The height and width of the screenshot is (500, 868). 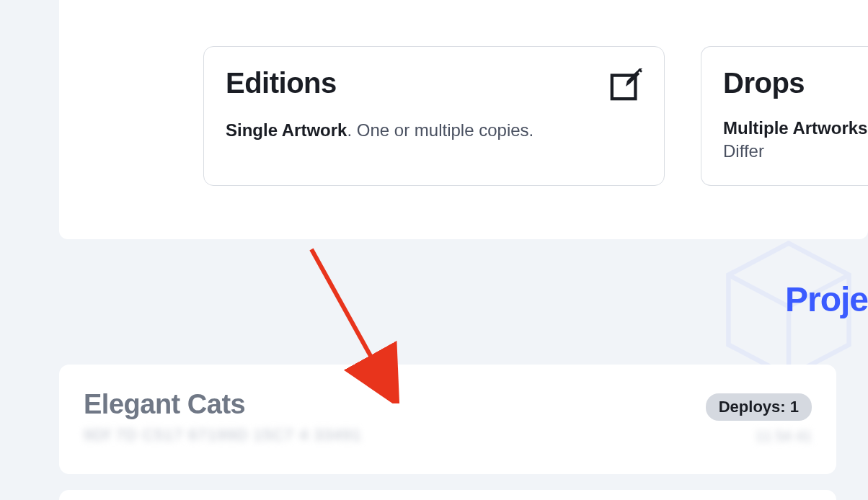 I want to click on drops-description: Multiple Artworks. Differ, so click(x=796, y=140).